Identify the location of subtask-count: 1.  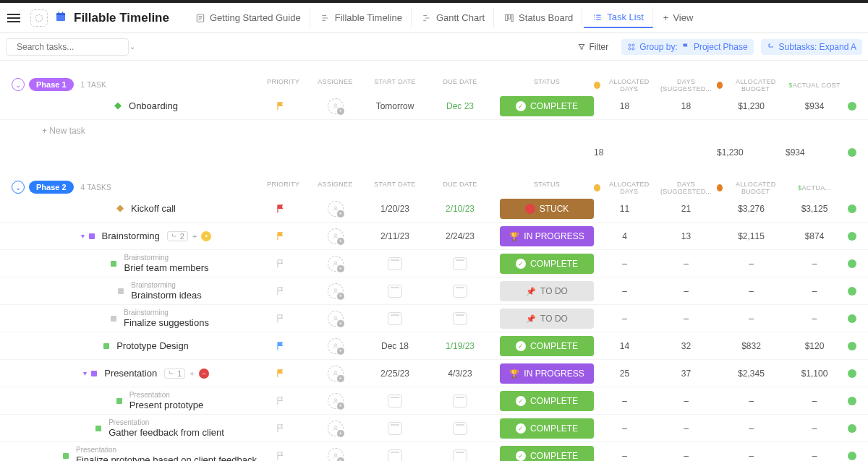
(175, 374).